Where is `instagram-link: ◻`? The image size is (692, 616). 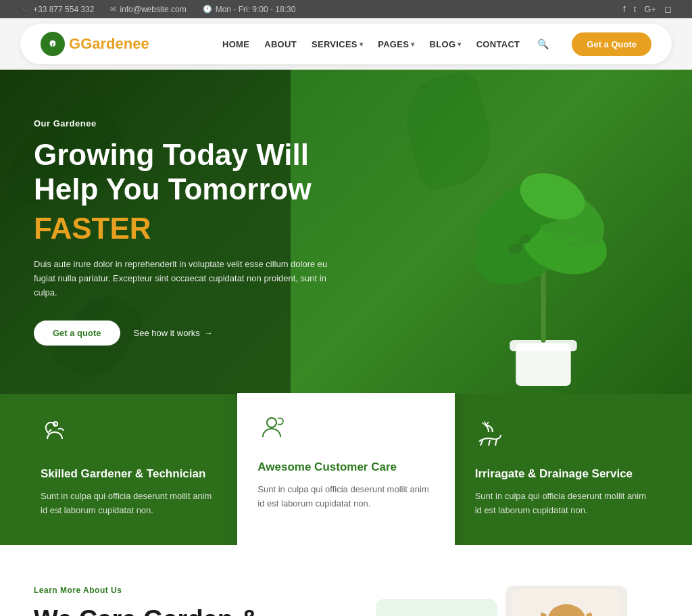
instagram-link: ◻ is located at coordinates (668, 9).